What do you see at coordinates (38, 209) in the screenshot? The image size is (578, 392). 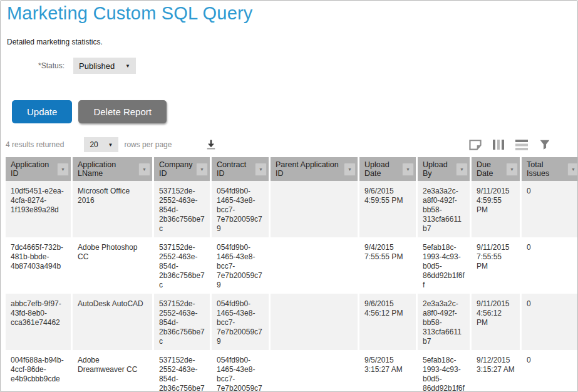 I see `table-cell: 10df5451-e2ea-4cfa-8274-1f193e89a28d` at bounding box center [38, 209].